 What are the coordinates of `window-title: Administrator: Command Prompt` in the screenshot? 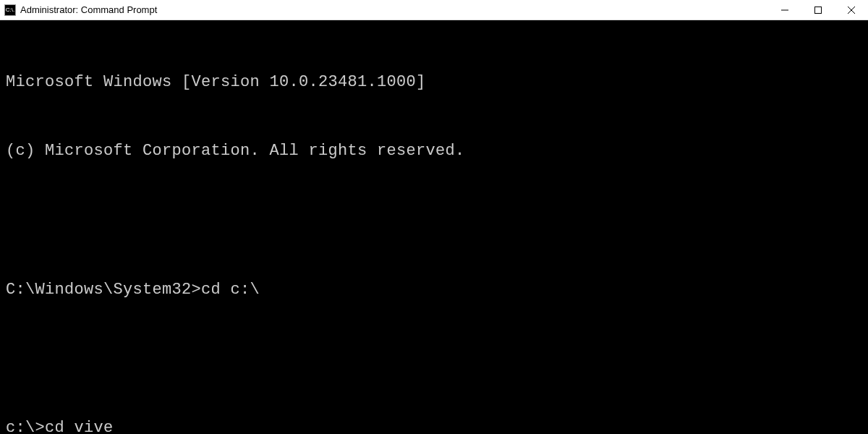 It's located at (394, 10).